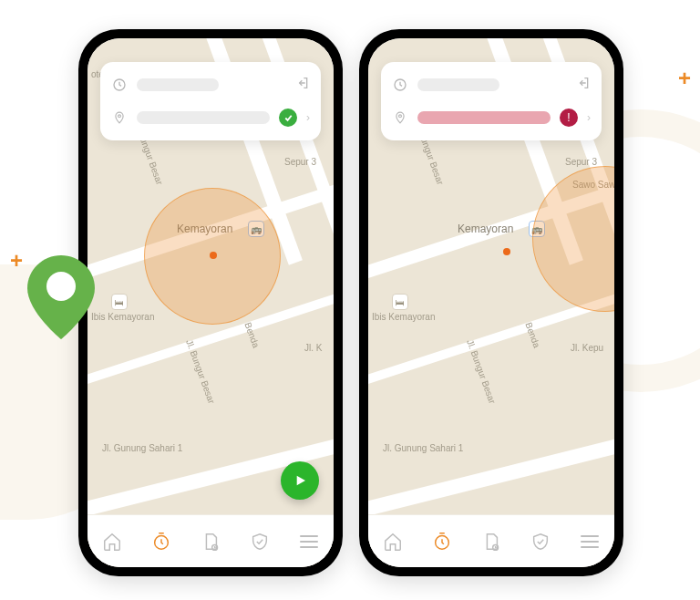  Describe the element at coordinates (569, 118) in the screenshot. I see `status-error-icon: !` at that location.